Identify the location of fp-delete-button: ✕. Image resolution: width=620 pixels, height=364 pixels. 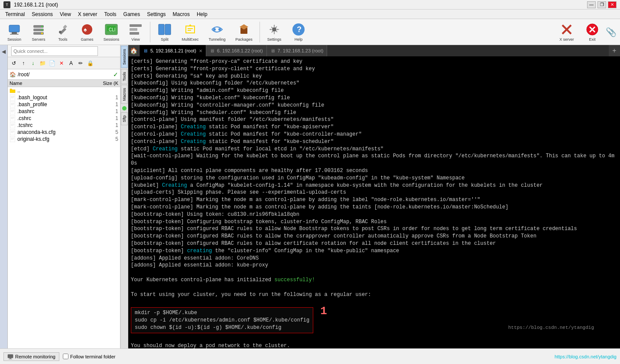
(62, 63).